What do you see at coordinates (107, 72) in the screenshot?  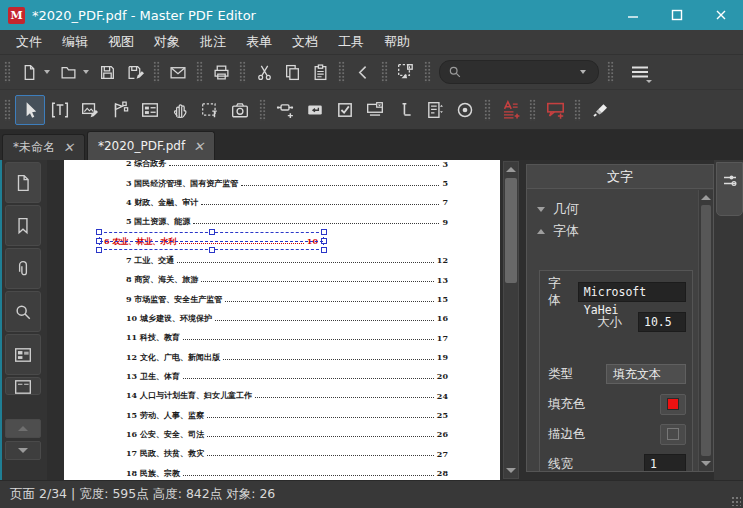 I see `save-button` at bounding box center [107, 72].